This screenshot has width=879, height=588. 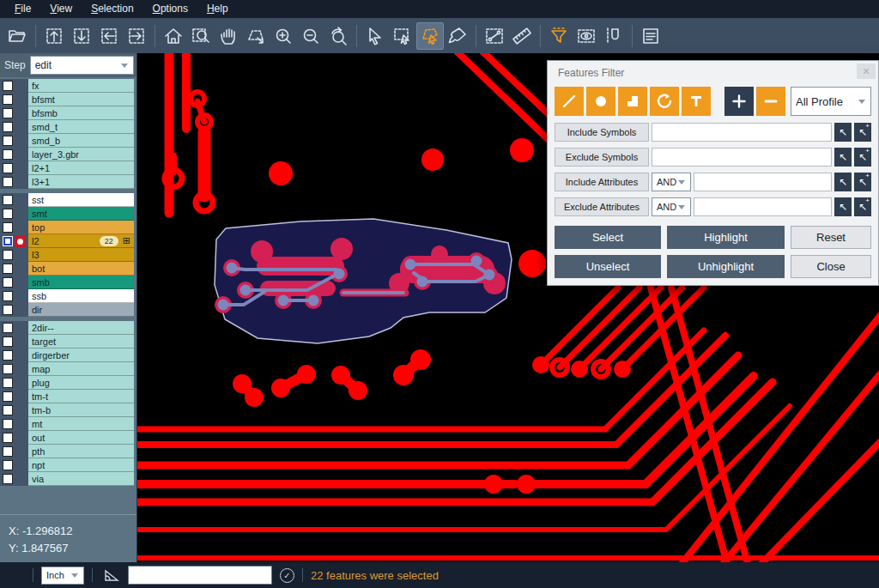 What do you see at coordinates (201, 36) in the screenshot?
I see `zoom-window-icon` at bounding box center [201, 36].